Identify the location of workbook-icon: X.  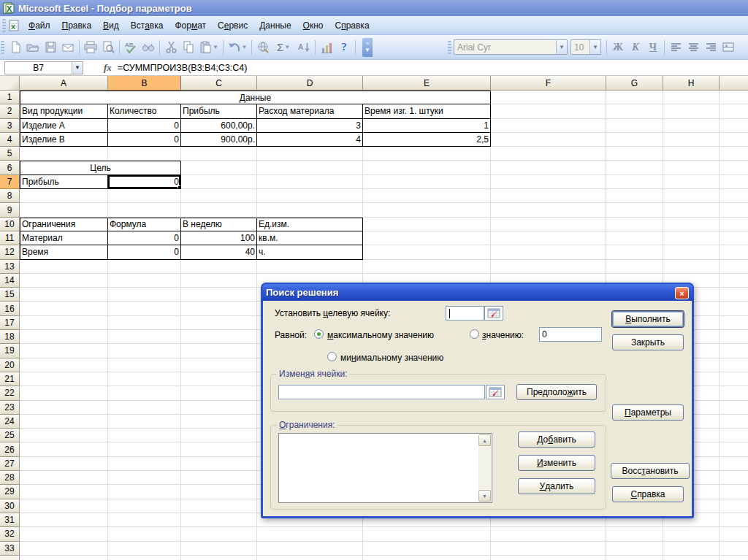
(14, 26).